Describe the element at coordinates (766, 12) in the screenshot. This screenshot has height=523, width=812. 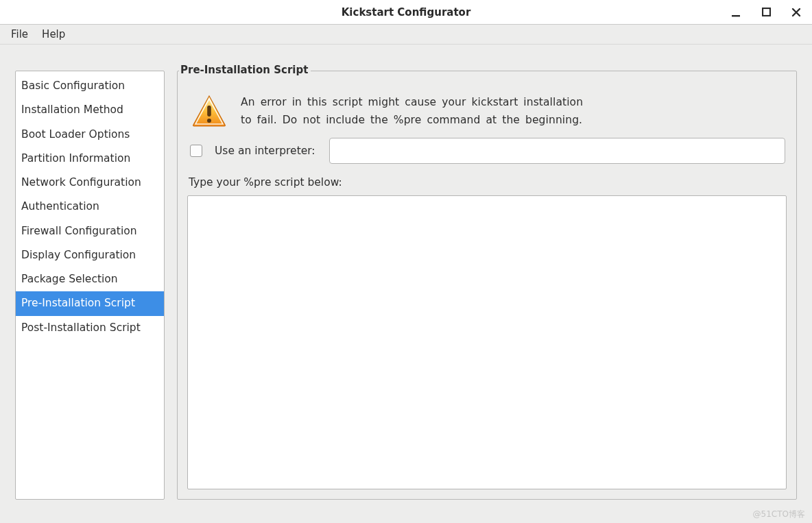
I see `window-controls` at that location.